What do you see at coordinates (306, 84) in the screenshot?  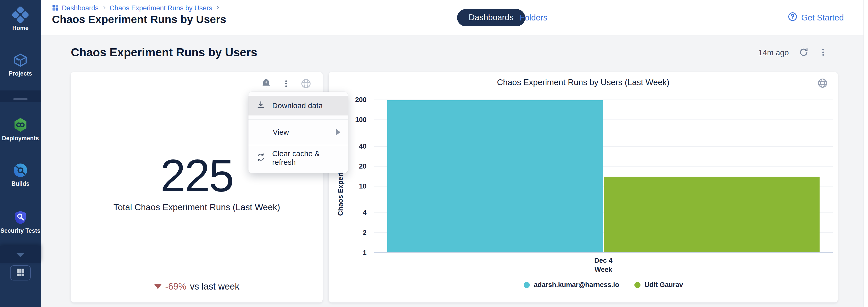 I see `tile-globe-icon` at bounding box center [306, 84].